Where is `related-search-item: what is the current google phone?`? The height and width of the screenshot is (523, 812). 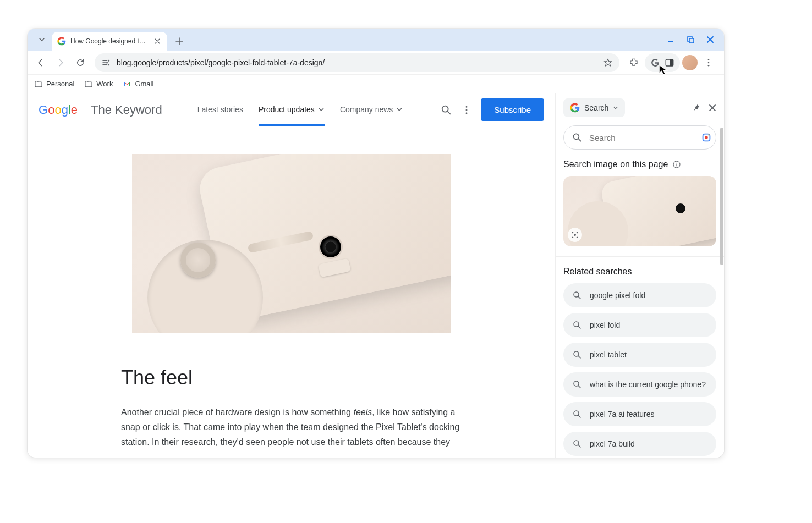
related-search-item: what is the current google phone? is located at coordinates (640, 384).